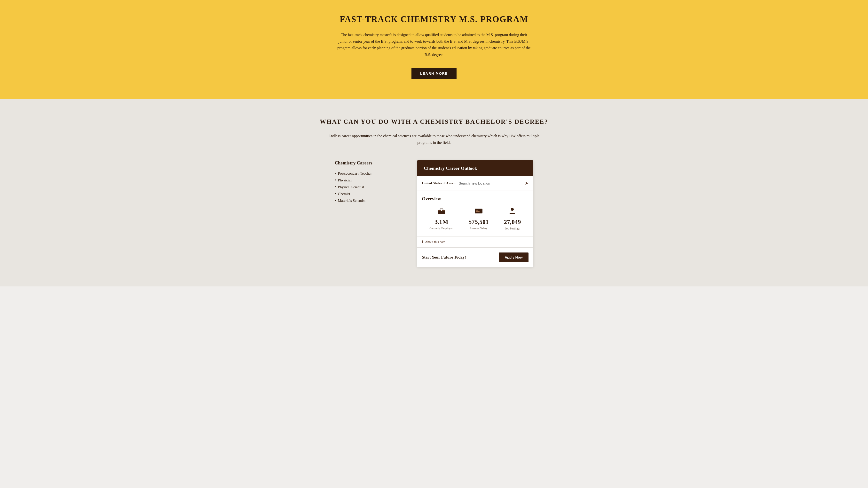 The image size is (868, 488). What do you see at coordinates (345, 180) in the screenshot?
I see `career-item-label: Physician` at bounding box center [345, 180].